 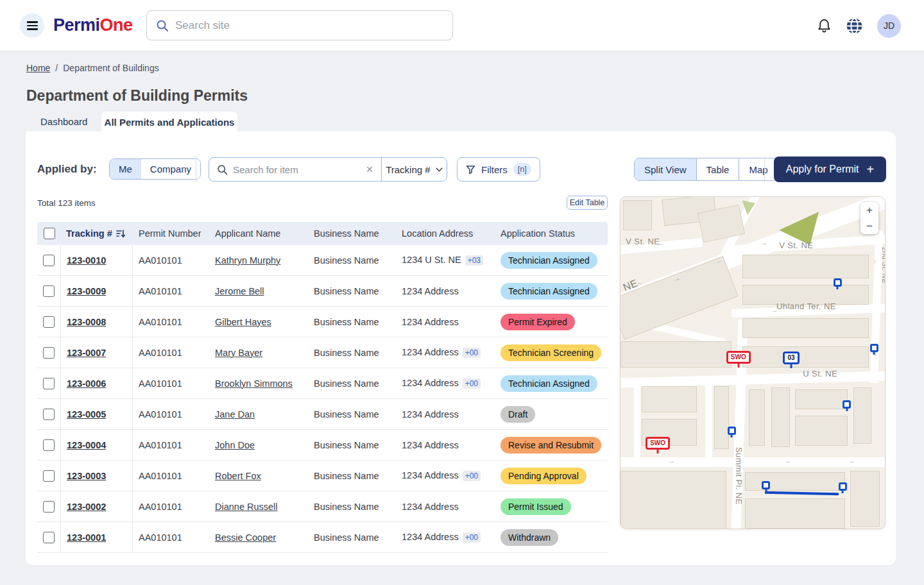 I want to click on breadcrumb-home-link: Home, so click(x=38, y=68).